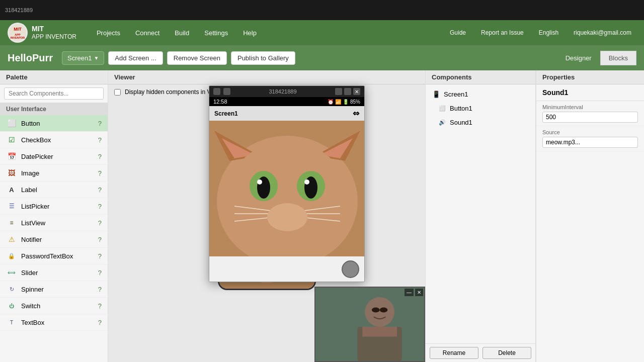 The width and height of the screenshot is (644, 362). Describe the element at coordinates (222, 92) in the screenshot. I see `popup-phone-controls` at that location.